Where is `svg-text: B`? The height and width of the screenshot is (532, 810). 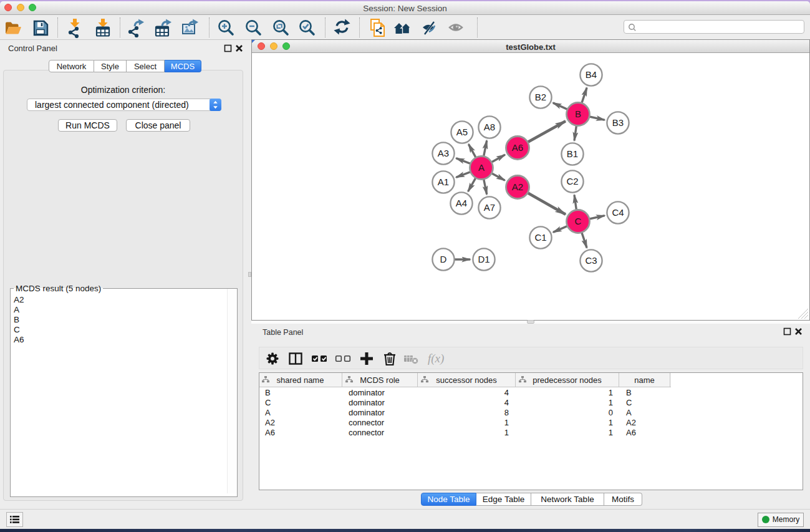
svg-text: B is located at coordinates (578, 114).